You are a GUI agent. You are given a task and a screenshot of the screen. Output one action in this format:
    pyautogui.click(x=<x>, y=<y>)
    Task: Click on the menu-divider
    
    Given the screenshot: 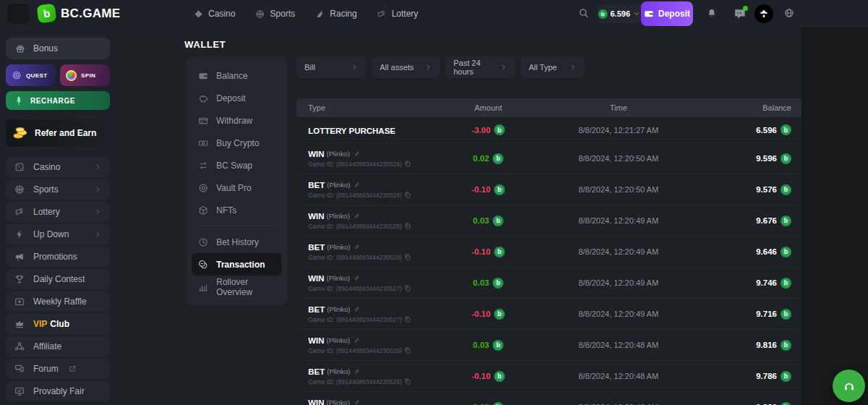 What is the action you would take?
    pyautogui.click(x=237, y=226)
    